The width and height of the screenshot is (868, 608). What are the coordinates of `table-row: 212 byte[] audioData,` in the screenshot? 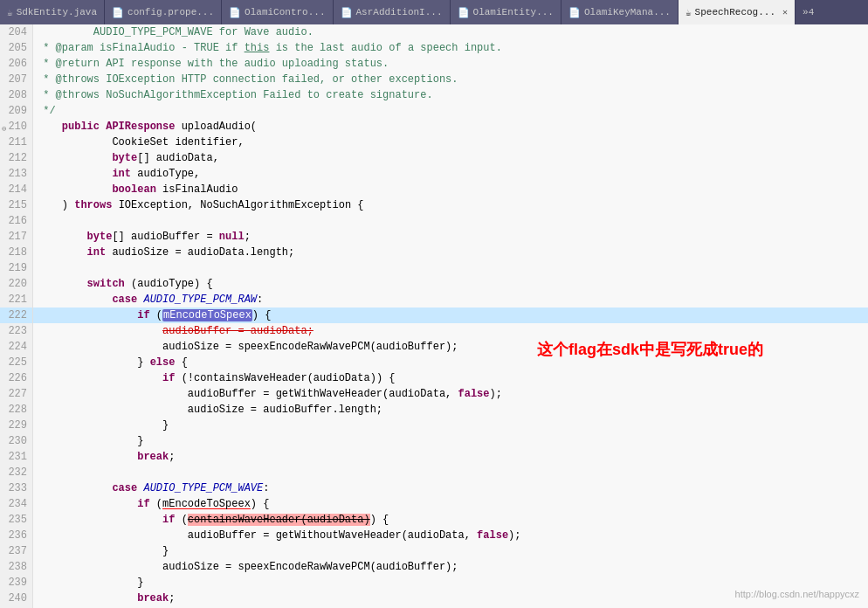 It's located at (434, 158).